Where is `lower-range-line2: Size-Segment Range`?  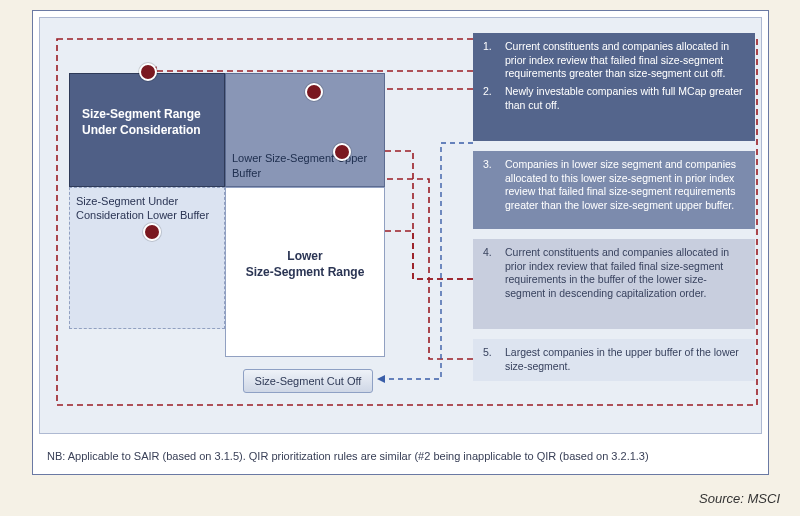 lower-range-line2: Size-Segment Range is located at coordinates (306, 272).